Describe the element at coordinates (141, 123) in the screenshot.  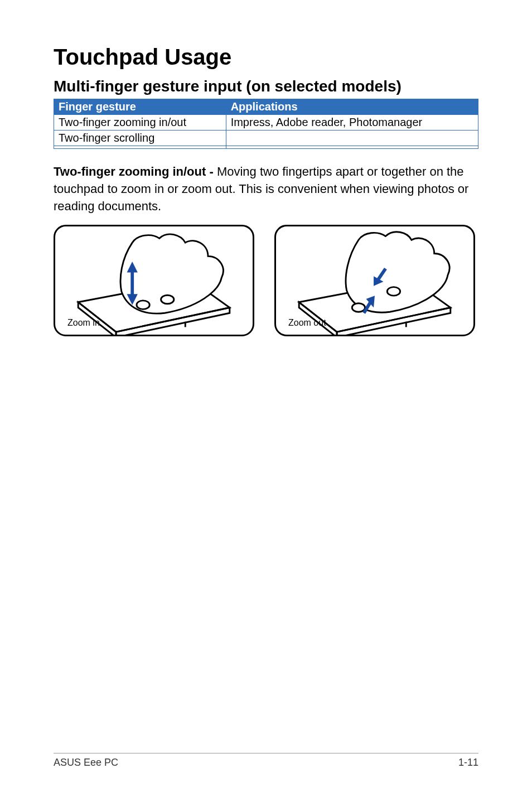
I see `table-cell: Two-finger zooming in/out` at that location.